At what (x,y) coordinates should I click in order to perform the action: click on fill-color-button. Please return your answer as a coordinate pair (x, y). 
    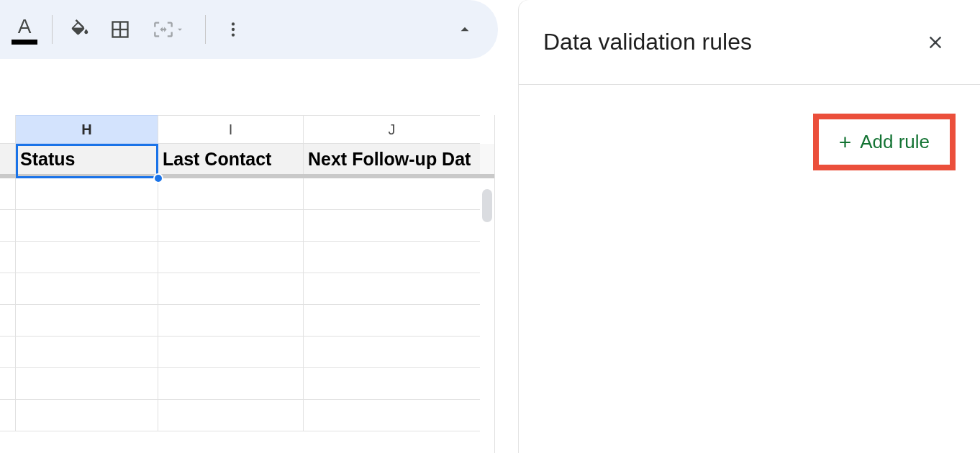
    Looking at the image, I should click on (80, 29).